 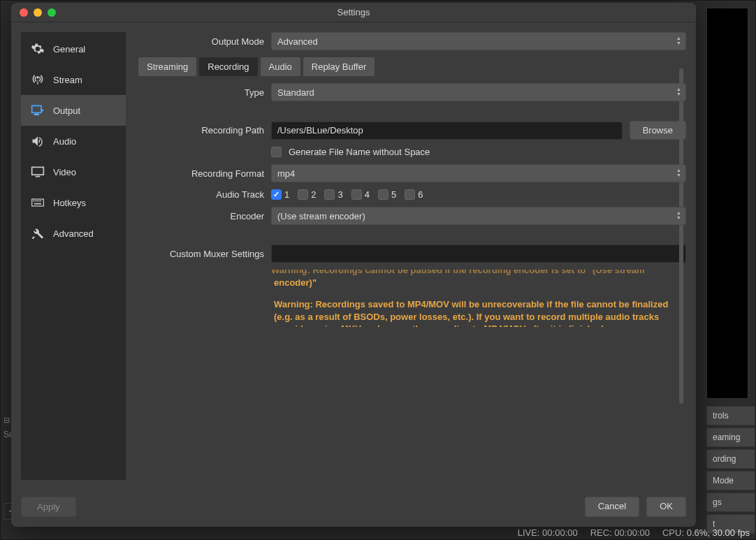 What do you see at coordinates (281, 67) in the screenshot?
I see `tab-audio: Audio` at bounding box center [281, 67].